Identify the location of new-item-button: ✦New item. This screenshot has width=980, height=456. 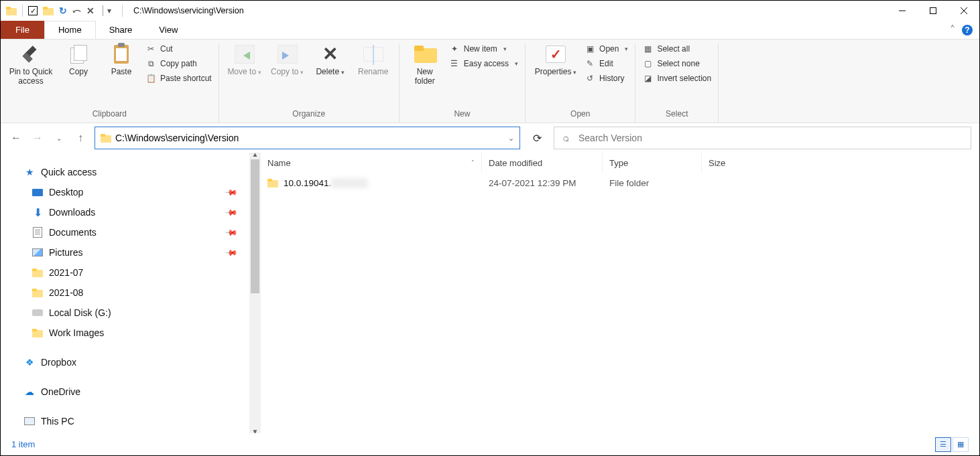
(484, 49).